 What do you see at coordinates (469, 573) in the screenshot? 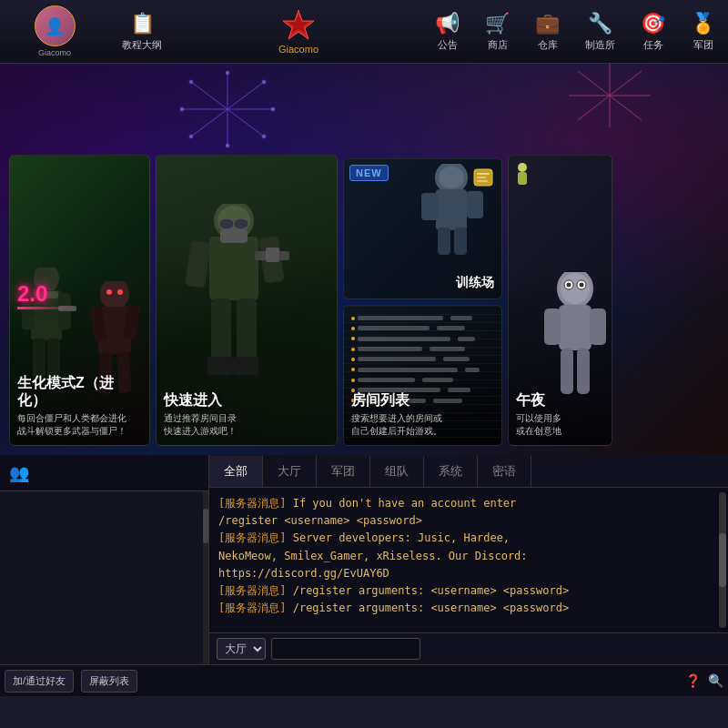
I see `chat-message-5: https://discord.gg/EvUAY6D` at bounding box center [469, 573].